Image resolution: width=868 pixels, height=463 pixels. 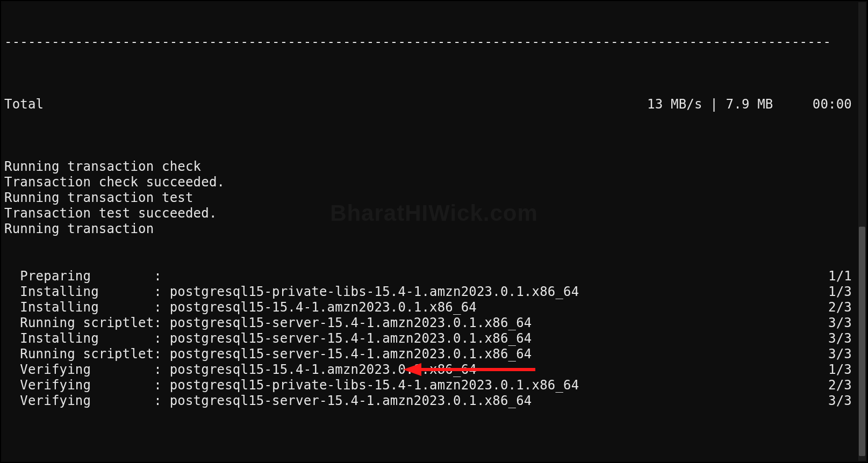 I want to click on transaction-text: Verifying : postgresql15-server-15.4-1.a…, so click(x=268, y=401).